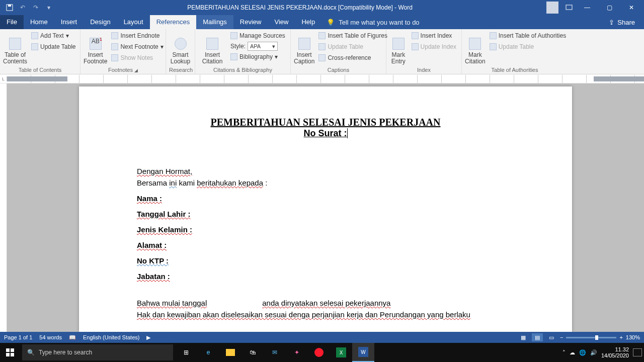 This screenshot has height=362, width=644. I want to click on field-alamat: Alamat :, so click(326, 245).